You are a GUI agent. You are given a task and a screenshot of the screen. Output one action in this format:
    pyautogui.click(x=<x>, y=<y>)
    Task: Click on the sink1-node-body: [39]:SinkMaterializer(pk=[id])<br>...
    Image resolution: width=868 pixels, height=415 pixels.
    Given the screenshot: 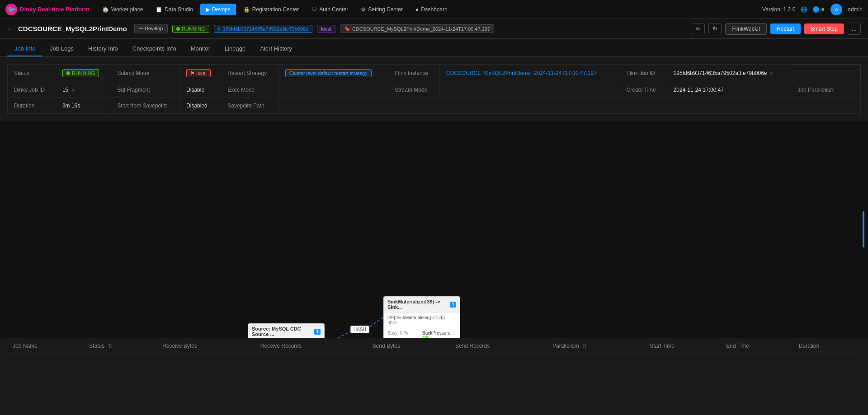 What is the action you would take?
    pyautogui.click(x=422, y=321)
    